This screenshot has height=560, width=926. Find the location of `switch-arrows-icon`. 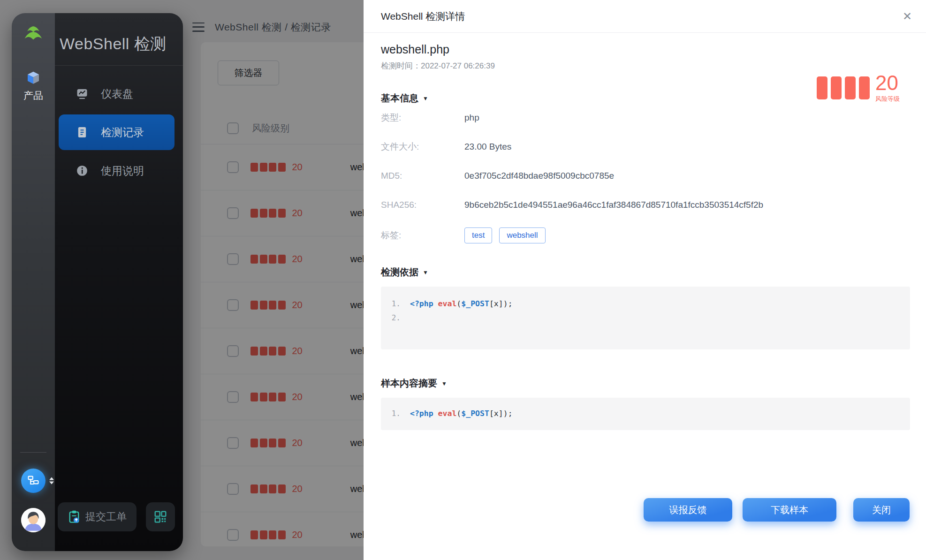

switch-arrows-icon is located at coordinates (52, 481).